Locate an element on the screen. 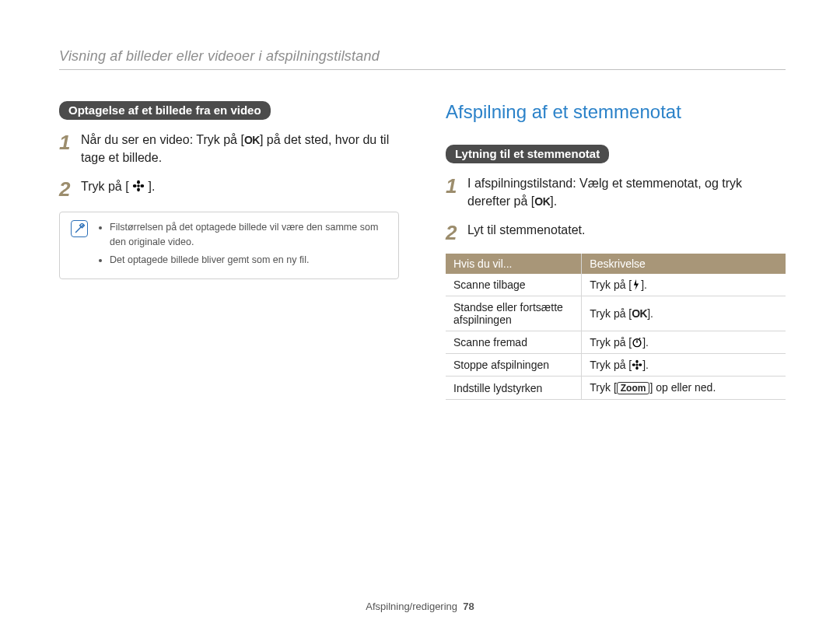 This screenshot has width=840, height=634. text: ] op eller ned. is located at coordinates (683, 387).